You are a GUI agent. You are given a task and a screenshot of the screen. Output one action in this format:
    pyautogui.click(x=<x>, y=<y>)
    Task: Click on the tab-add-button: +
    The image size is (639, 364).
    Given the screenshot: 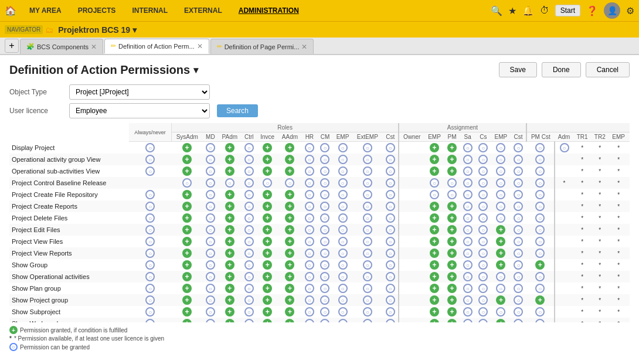 What is the action you would take?
    pyautogui.click(x=12, y=46)
    